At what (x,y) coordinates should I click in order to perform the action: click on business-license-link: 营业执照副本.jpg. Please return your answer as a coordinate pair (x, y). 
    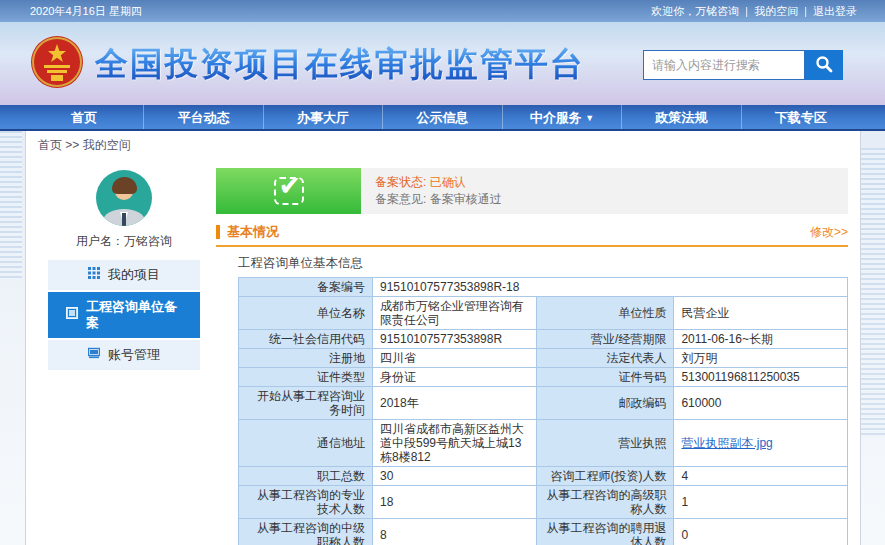
    Looking at the image, I should click on (726, 443).